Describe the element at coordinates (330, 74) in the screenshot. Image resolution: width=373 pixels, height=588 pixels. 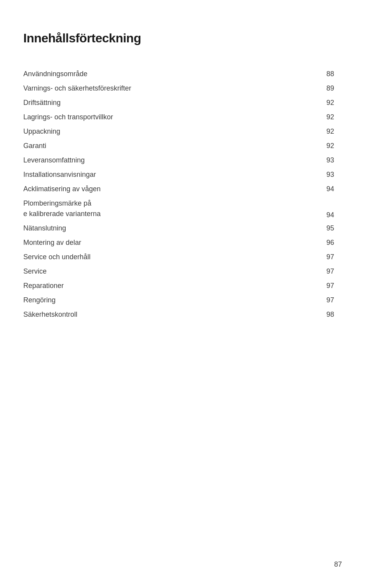
I see `toc-page-number: 88` at that location.